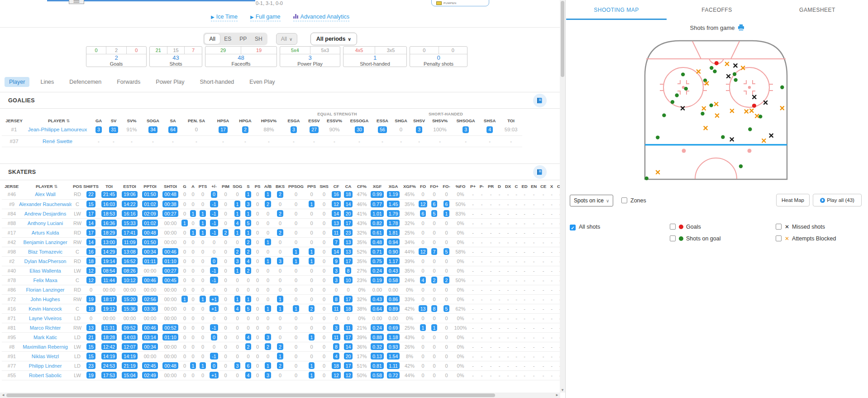 This screenshot has height=398, width=868. I want to click on goalies-notes-button, so click(540, 101).